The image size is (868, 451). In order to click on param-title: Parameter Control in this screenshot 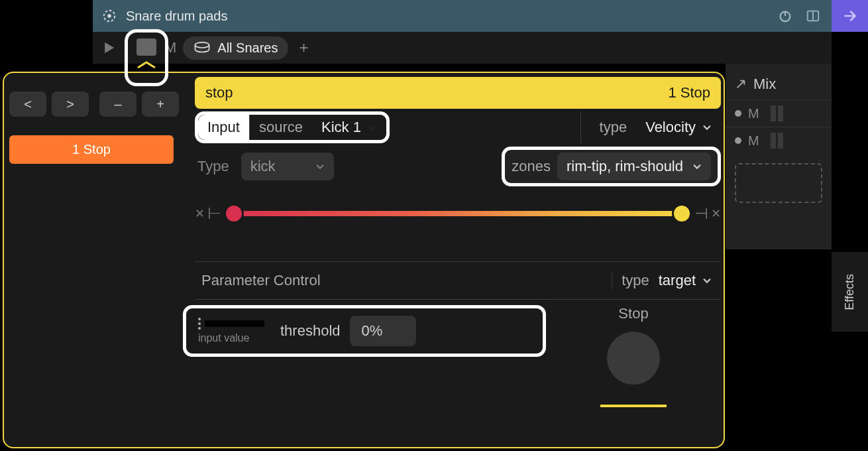, I will do `click(403, 281)`.